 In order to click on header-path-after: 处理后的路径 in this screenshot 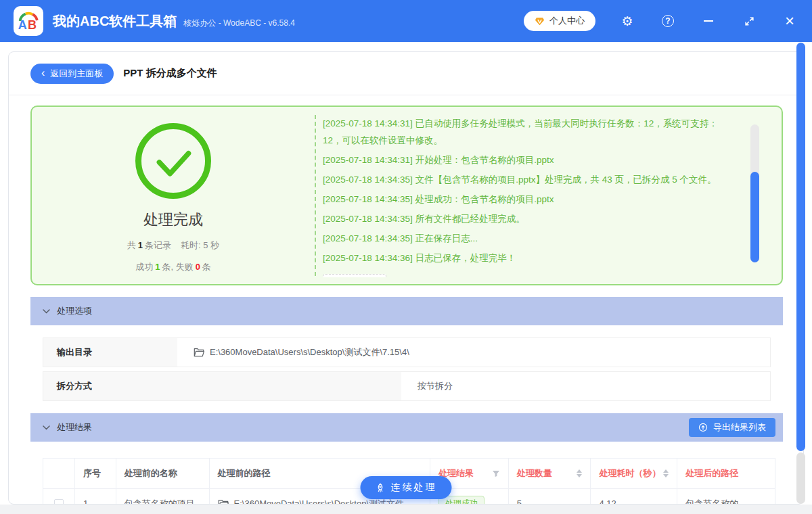, I will do `click(726, 473)`.